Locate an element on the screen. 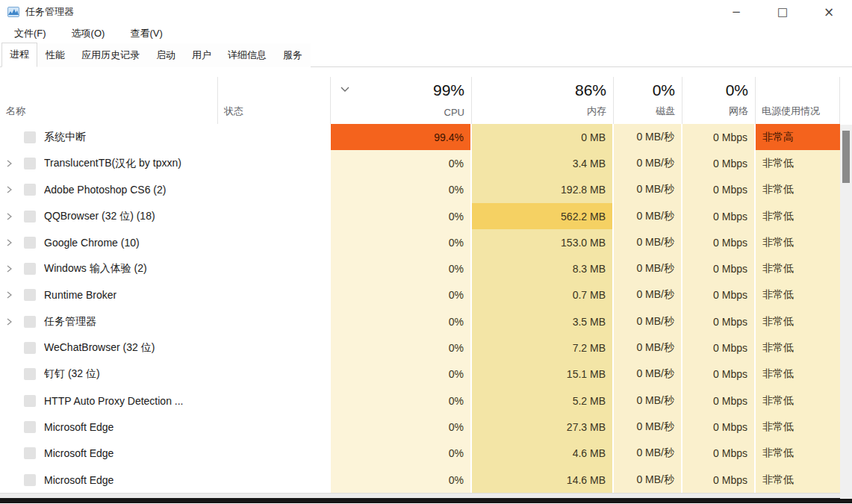 The image size is (852, 504). table-row: 任务管理器 0% 3.5 MB 0 MB/秒 0 Mbps 非常低 is located at coordinates (420, 321).